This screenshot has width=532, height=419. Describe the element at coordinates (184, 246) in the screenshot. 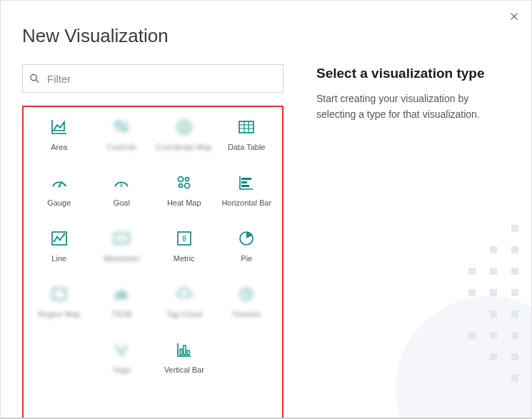

I see `viz-metric: 8 Metric` at that location.